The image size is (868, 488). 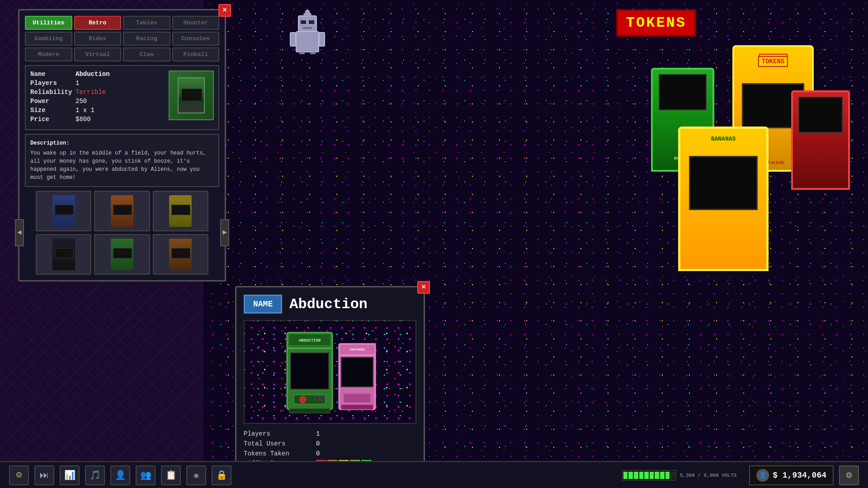 What do you see at coordinates (81, 101) in the screenshot?
I see `power-value: 250` at bounding box center [81, 101].